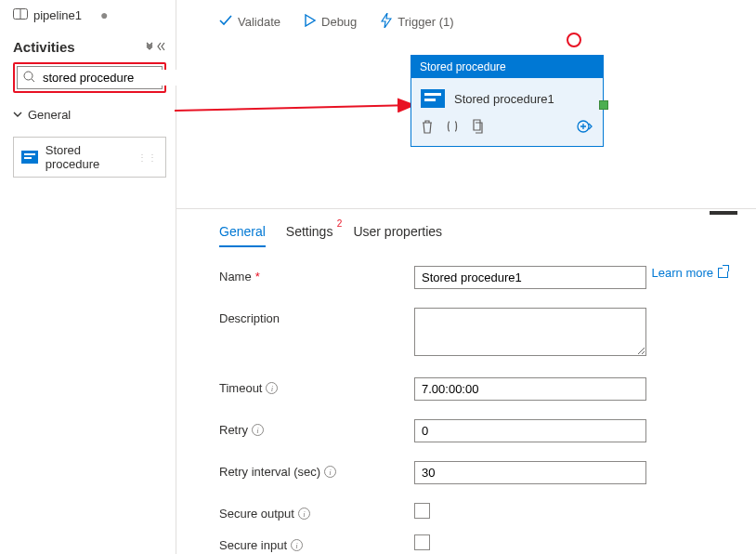 The image size is (756, 554). I want to click on search-icon, so click(30, 78).